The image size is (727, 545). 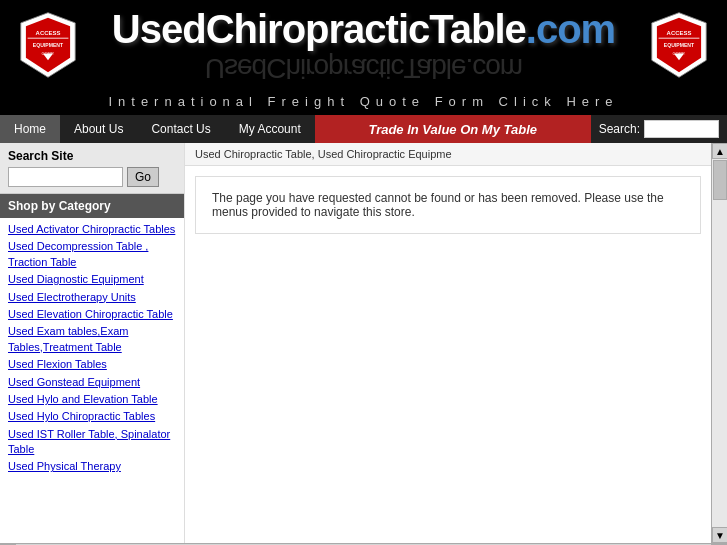 I want to click on nav-my-account: My Account, so click(x=270, y=129).